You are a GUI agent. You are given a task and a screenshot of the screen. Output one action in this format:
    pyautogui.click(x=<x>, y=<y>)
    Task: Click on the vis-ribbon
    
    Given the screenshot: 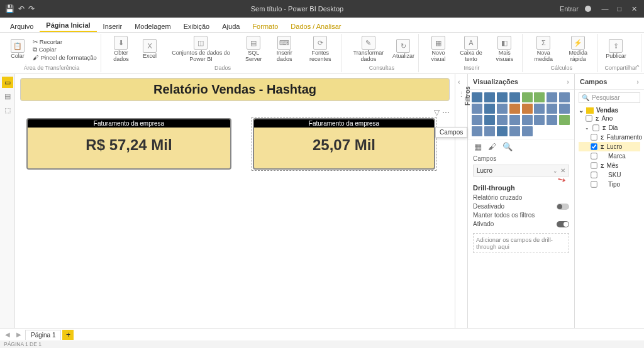 What is the action you would take?
    pyautogui.click(x=565, y=97)
    